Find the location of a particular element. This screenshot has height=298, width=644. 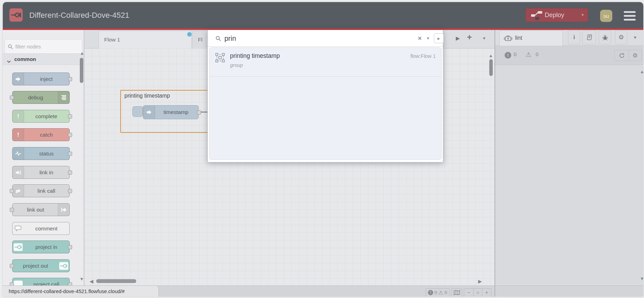

palette-node-project-in: project in is located at coordinates (41, 247).